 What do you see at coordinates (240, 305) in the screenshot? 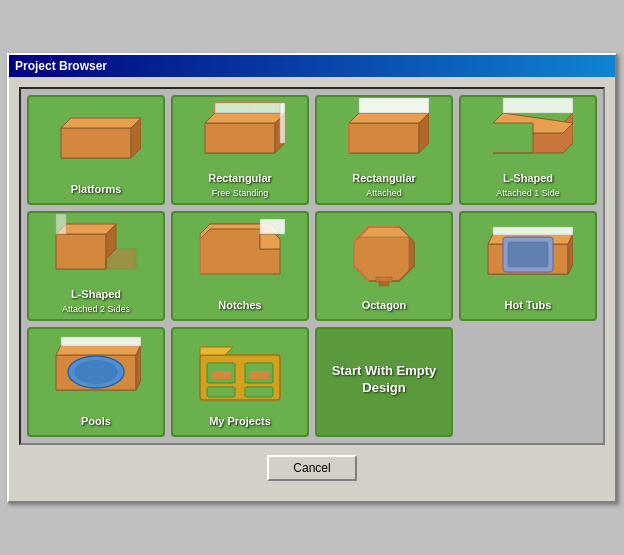
I see `notches-label: Notches` at bounding box center [240, 305].